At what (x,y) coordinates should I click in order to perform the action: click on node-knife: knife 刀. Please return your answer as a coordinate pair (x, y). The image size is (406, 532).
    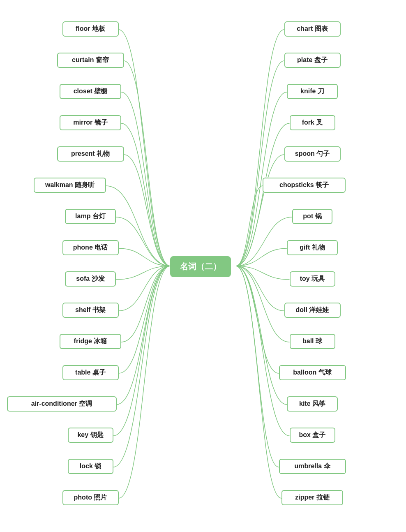
    Looking at the image, I should click on (312, 91).